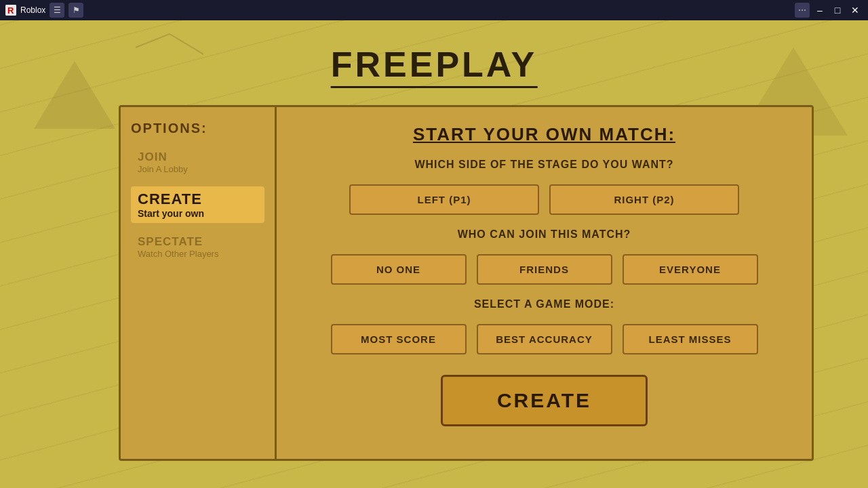 Image resolution: width=868 pixels, height=488 pixels. What do you see at coordinates (690, 270) in the screenshot?
I see `everyone-button: Everyone` at bounding box center [690, 270].